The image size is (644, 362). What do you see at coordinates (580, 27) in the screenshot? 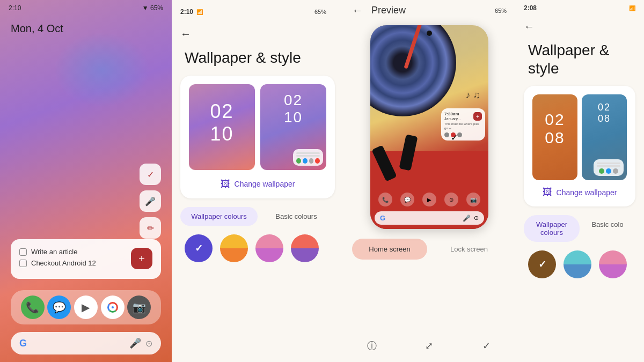
I see `back-button-4: ←` at bounding box center [580, 27].